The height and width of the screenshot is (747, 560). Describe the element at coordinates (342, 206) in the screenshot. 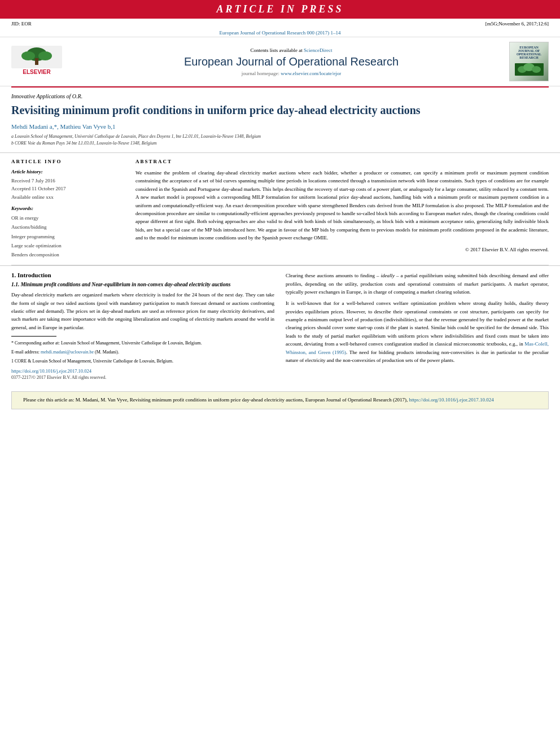

I see `abstract-text: We examine the problem of clearing day-a…` at that location.